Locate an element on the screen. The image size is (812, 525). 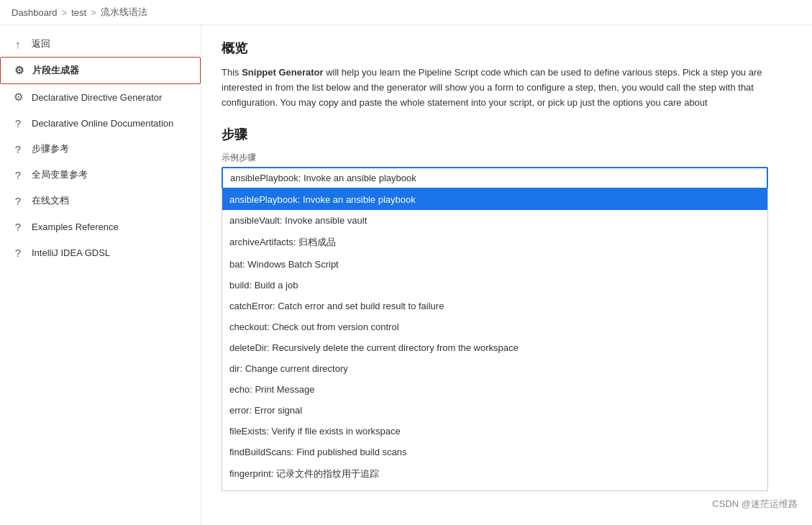
dropdown-item-4: build: Build a job is located at coordinates (495, 285).